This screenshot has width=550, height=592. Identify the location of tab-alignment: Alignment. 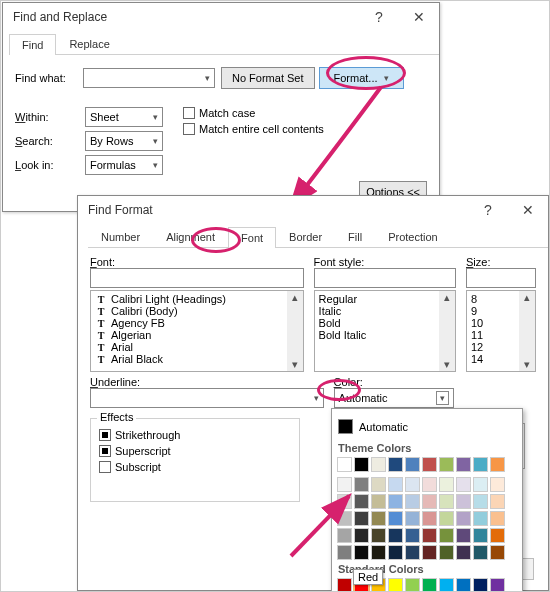
(190, 236).